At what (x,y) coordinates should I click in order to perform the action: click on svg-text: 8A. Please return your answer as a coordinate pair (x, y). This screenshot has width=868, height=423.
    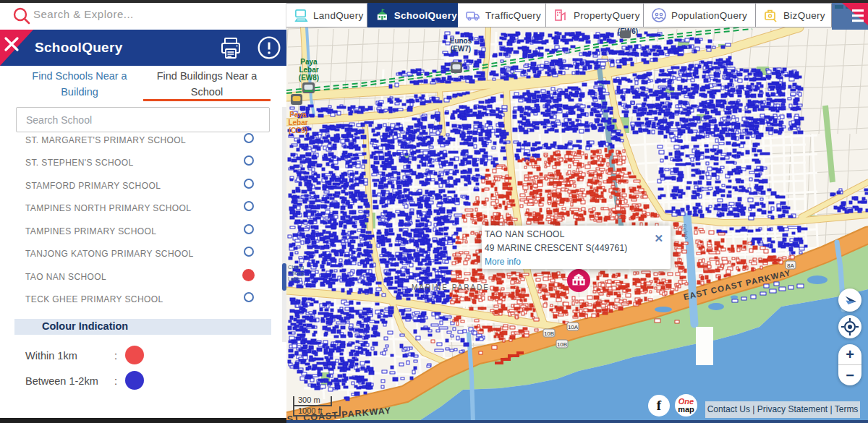
    Looking at the image, I should click on (791, 266).